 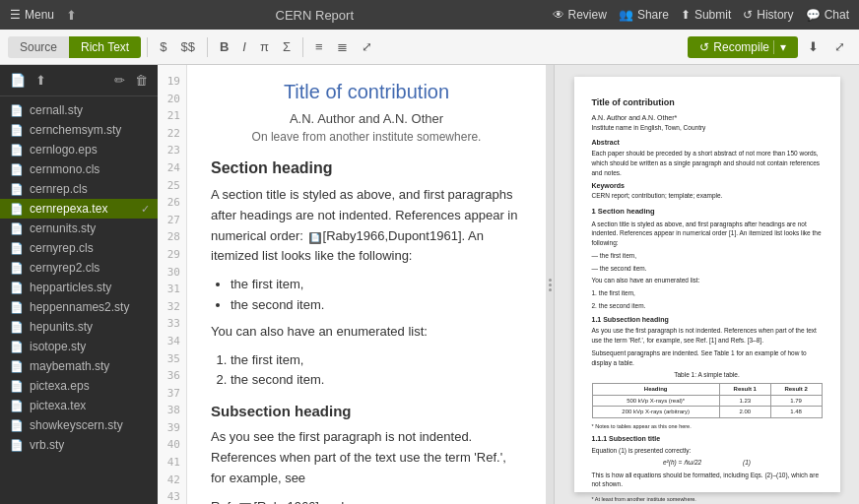 What do you see at coordinates (430, 15) in the screenshot?
I see `top-bar: ☰ Menu ⬆ CERN Report 👁 Review 👥 Share ⬆ …` at bounding box center [430, 15].